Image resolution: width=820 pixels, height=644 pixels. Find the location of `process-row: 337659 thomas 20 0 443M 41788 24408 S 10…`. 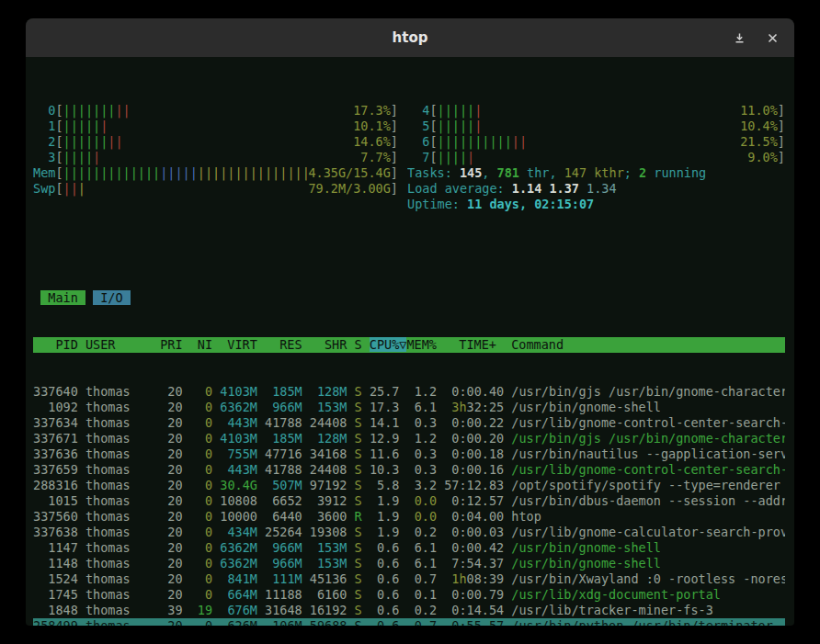

process-row: 337659 thomas 20 0 443M 41788 24408 S 10… is located at coordinates (409, 470).